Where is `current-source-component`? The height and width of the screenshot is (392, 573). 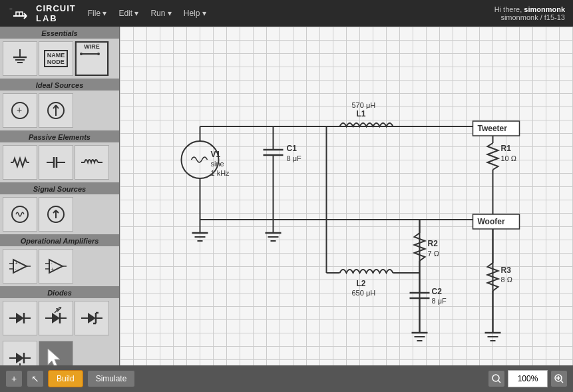
current-source-component is located at coordinates (56, 110).